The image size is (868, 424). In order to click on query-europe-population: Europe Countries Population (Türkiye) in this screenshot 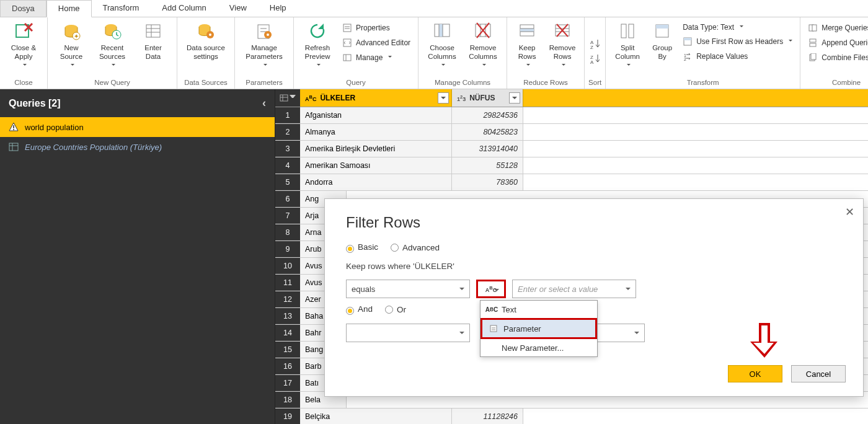, I will do `click(138, 147)`.